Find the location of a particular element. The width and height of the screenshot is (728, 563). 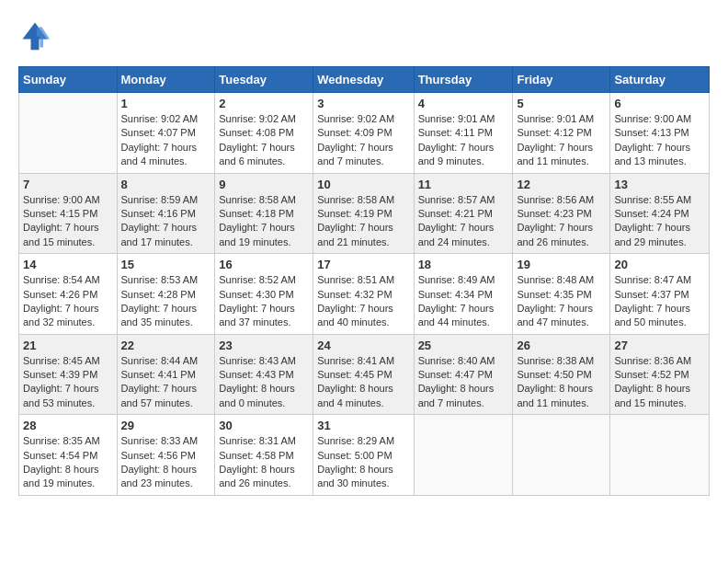

calendar-cell: 16Sunrise: 8:52 AMSunset: 4:30 PMDayligh… is located at coordinates (265, 294).